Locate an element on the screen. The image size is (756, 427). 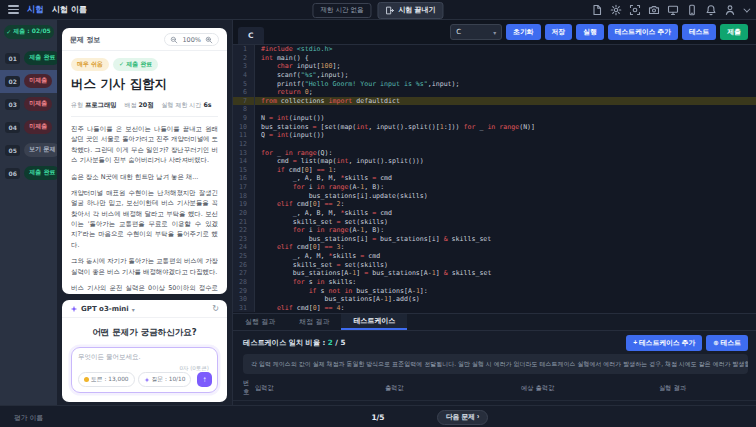
topbar-icons is located at coordinates (670, 10).